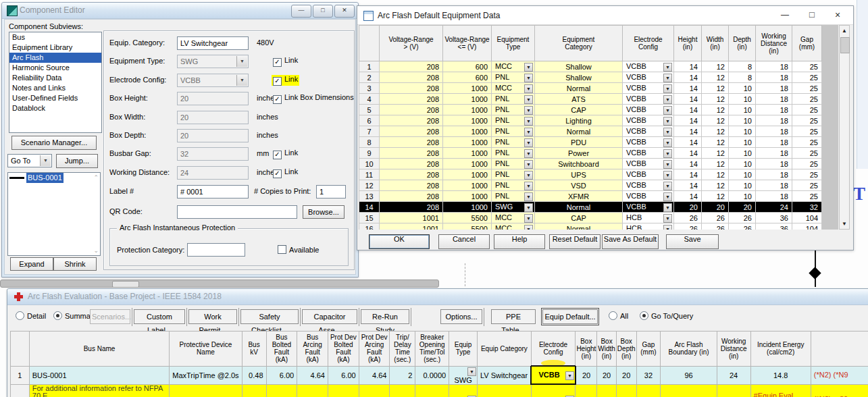 The image size is (868, 397). I want to click on save-as-default-button: Save As Default, so click(630, 242).